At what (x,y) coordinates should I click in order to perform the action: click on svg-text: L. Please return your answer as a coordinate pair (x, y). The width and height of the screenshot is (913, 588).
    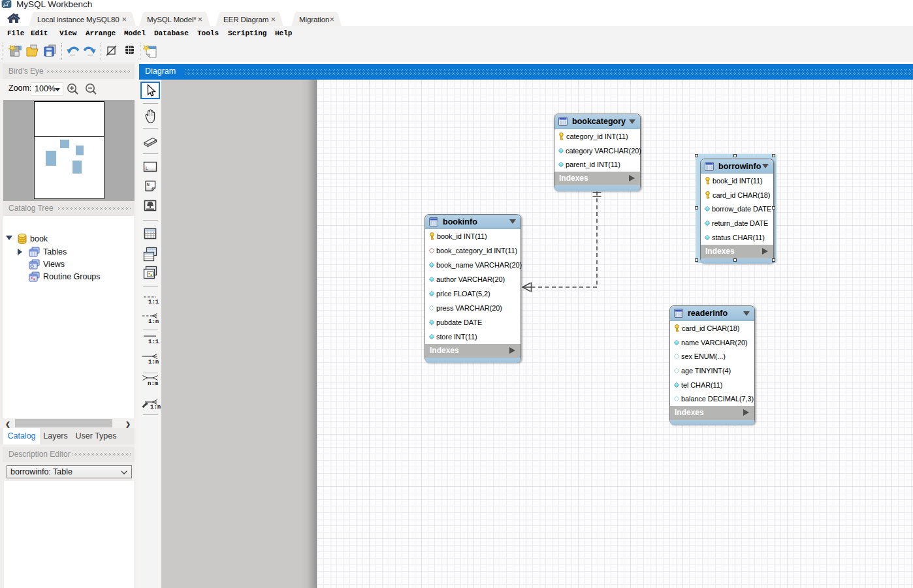
    Looking at the image, I should click on (148, 168).